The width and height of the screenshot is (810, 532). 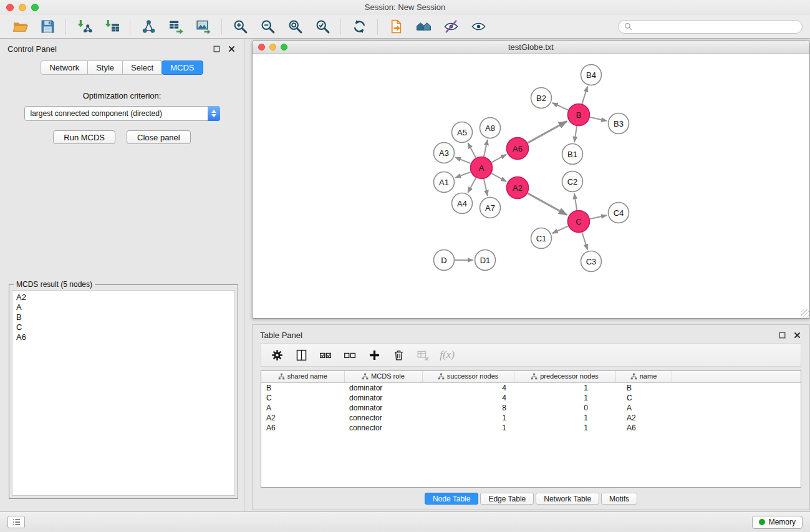 I want to click on graph-edge-A-A5, so click(x=471, y=150).